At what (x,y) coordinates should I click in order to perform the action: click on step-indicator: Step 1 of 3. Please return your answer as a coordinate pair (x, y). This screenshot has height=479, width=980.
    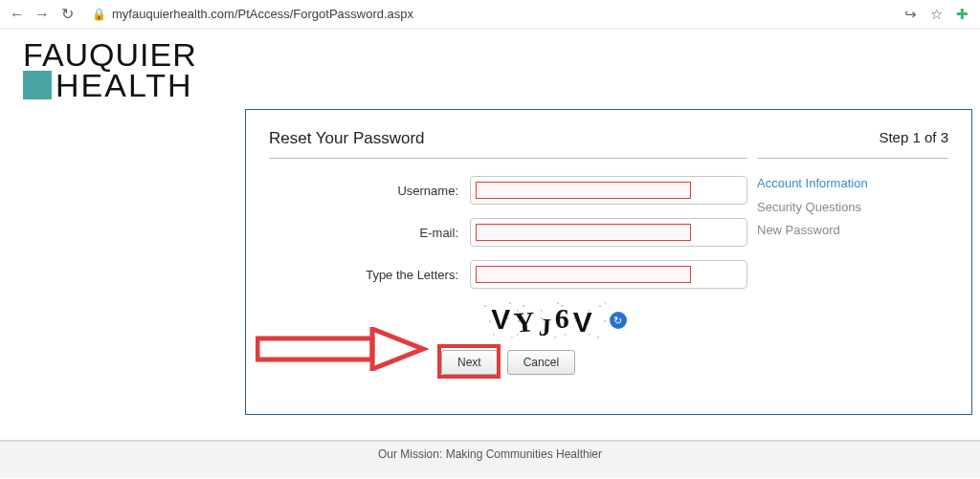
    Looking at the image, I should click on (913, 139).